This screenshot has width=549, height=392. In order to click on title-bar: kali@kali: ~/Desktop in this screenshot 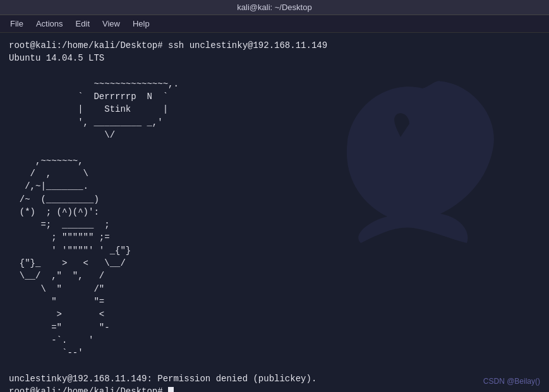, I will do `click(274, 8)`.